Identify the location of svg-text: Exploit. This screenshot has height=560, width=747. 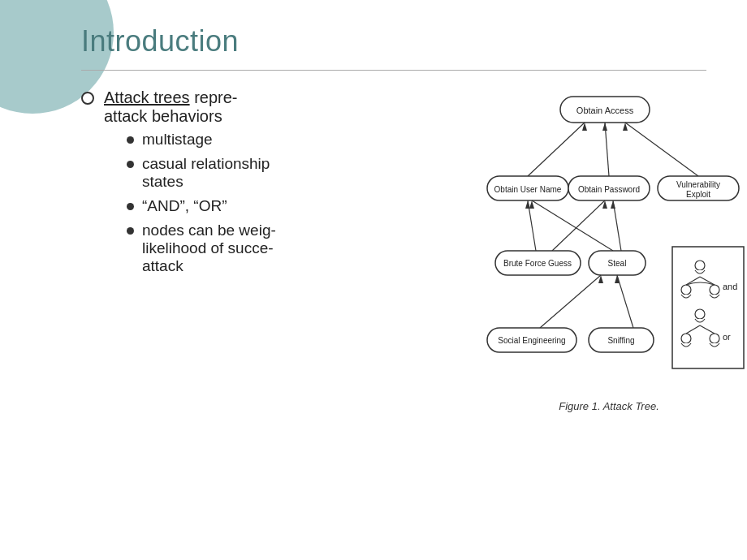
(698, 195).